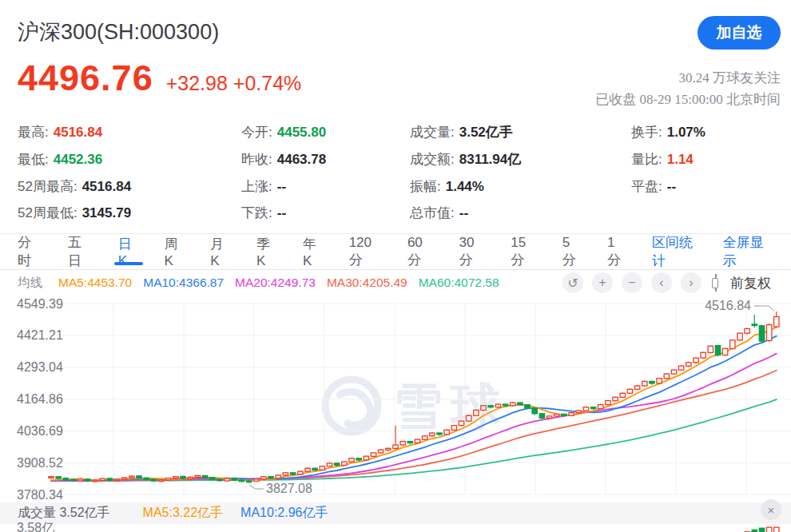 Image resolution: width=791 pixels, height=532 pixels. Describe the element at coordinates (85, 78) in the screenshot. I see `current-price: 4496.76` at that location.